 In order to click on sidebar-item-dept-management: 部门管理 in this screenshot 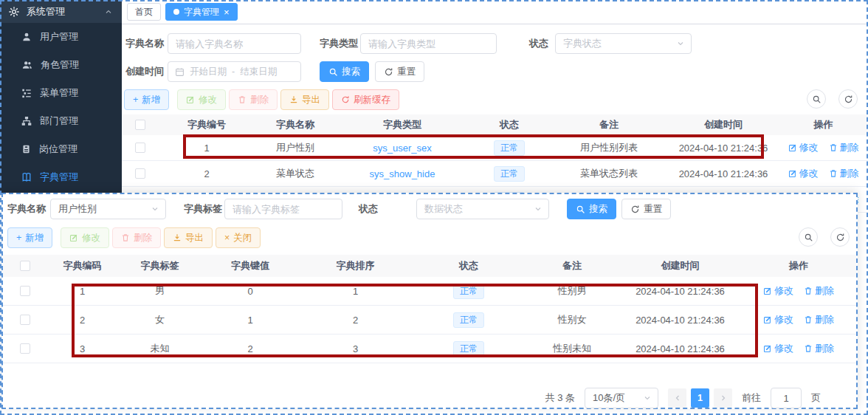, I will do `click(61, 121)`.